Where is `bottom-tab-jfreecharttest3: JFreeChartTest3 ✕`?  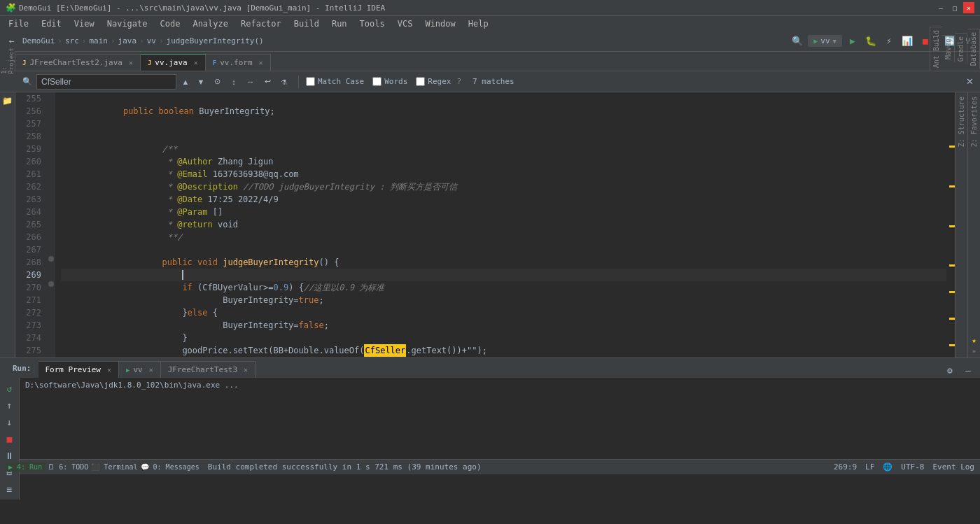 bottom-tab-jfreecharttest3: JFreeChartTest3 ✕ is located at coordinates (209, 369).